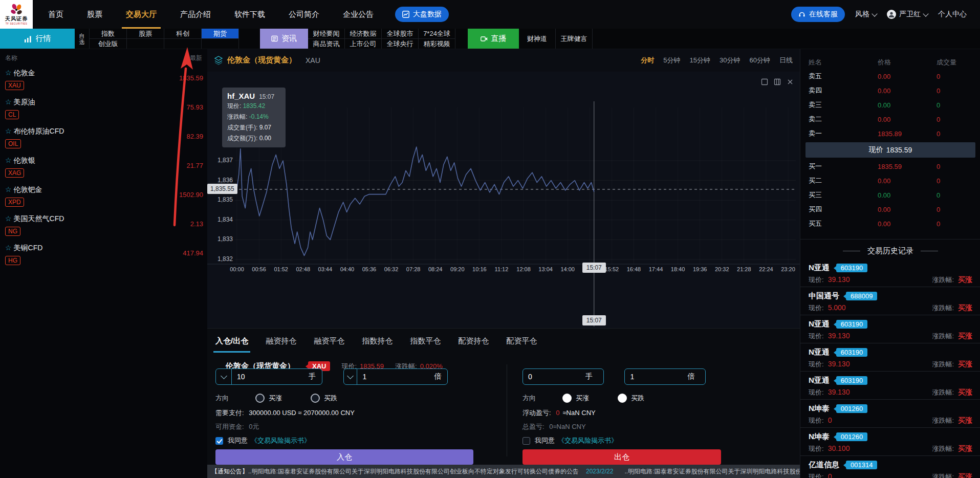  What do you see at coordinates (324, 398) in the screenshot?
I see `open-buy-down-radio: 买跌` at bounding box center [324, 398].